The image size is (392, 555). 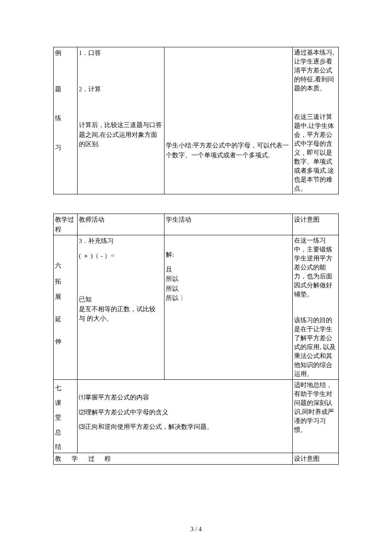 What do you see at coordinates (228, 289) in the screenshot?
I see `text-so2: 所以` at bounding box center [228, 289].